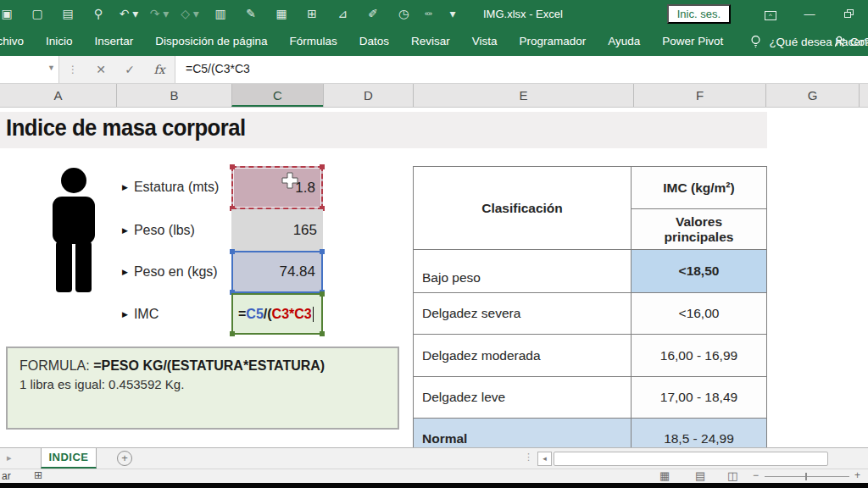  What do you see at coordinates (665, 476) in the screenshot?
I see `view-normal-icon: ▦` at bounding box center [665, 476].